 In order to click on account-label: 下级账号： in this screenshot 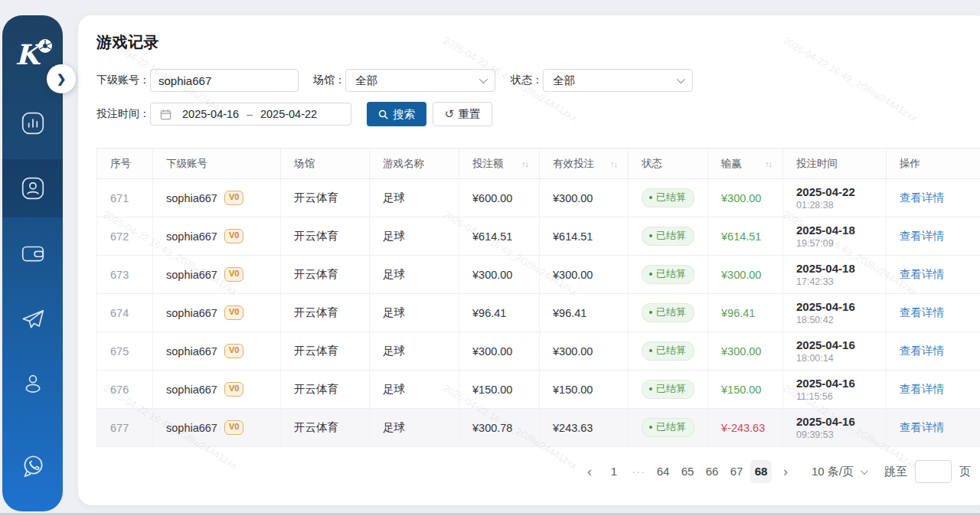, I will do `click(123, 80)`.